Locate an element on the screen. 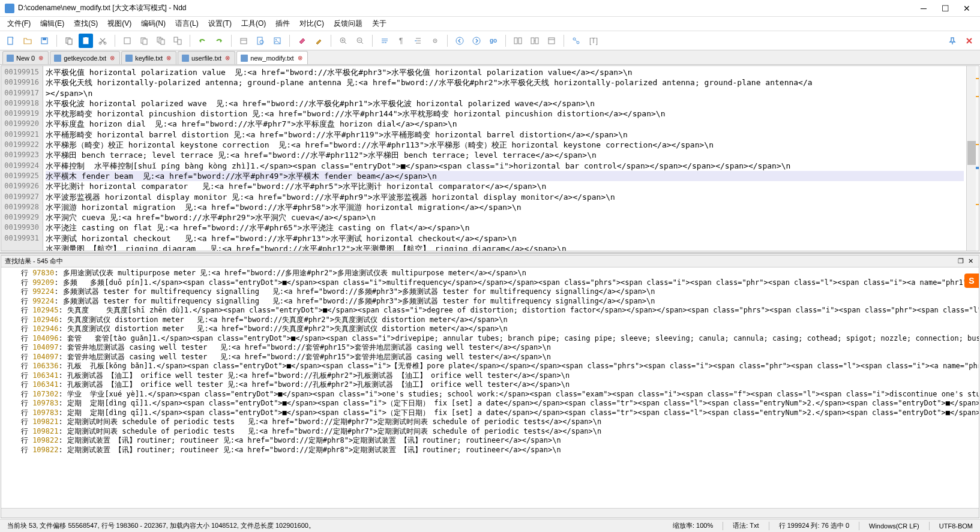 The height and width of the screenshot is (532, 980). code-line: 水平横木 fender beam 见:<a href="bword://水平#p… is located at coordinates (505, 176).